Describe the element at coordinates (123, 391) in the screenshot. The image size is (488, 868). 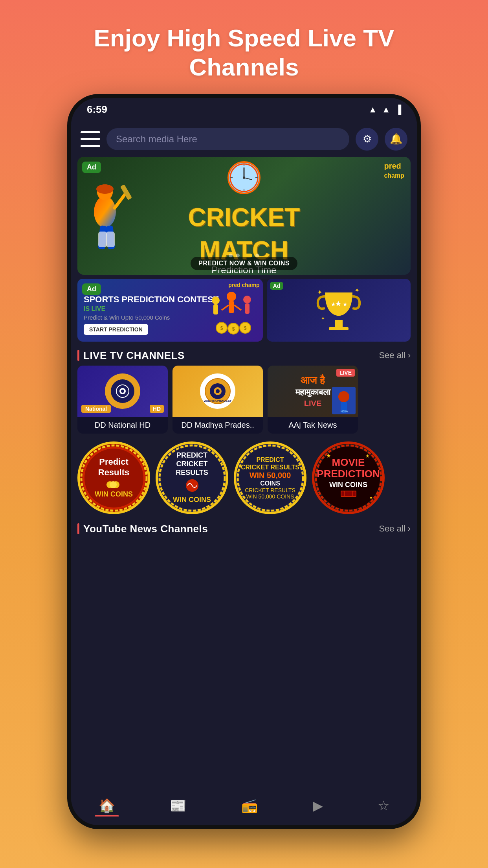
I see `dd-national-logo` at that location.